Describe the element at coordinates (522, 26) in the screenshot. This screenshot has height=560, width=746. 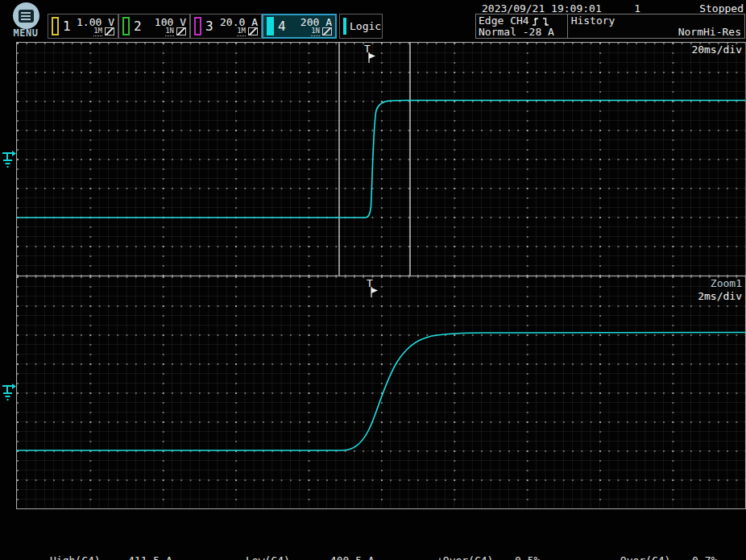
I see `trigger-info: Edge CH4 Normal -28 A` at that location.